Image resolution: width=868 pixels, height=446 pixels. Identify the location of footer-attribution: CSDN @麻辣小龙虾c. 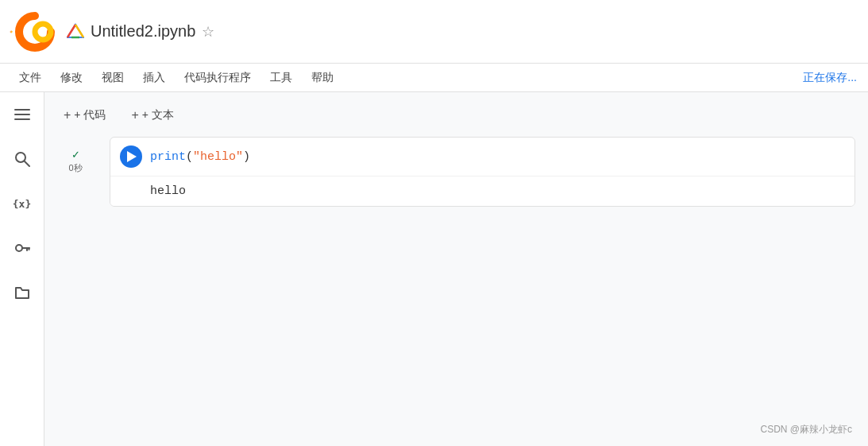
(806, 429).